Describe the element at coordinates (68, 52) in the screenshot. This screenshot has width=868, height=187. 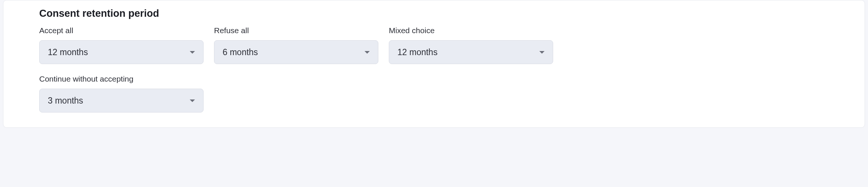
I see `select-value-accept-all: 12 months` at that location.